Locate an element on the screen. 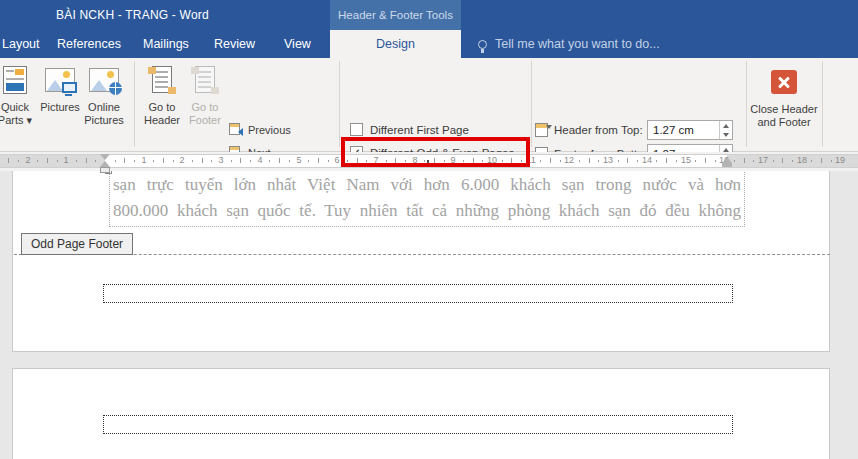 This screenshot has width=858, height=459. online-pictures-button: Online Pictures is located at coordinates (104, 93).